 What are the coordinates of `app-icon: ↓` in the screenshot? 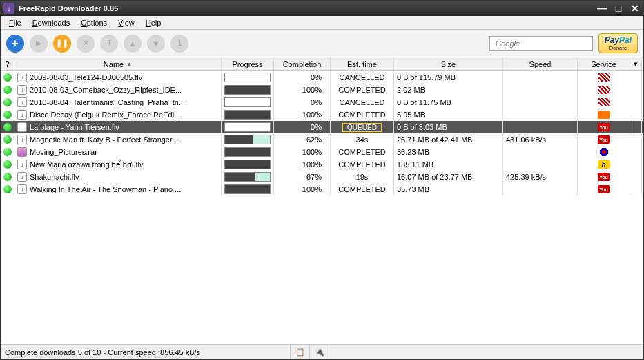 It's located at (9, 8).